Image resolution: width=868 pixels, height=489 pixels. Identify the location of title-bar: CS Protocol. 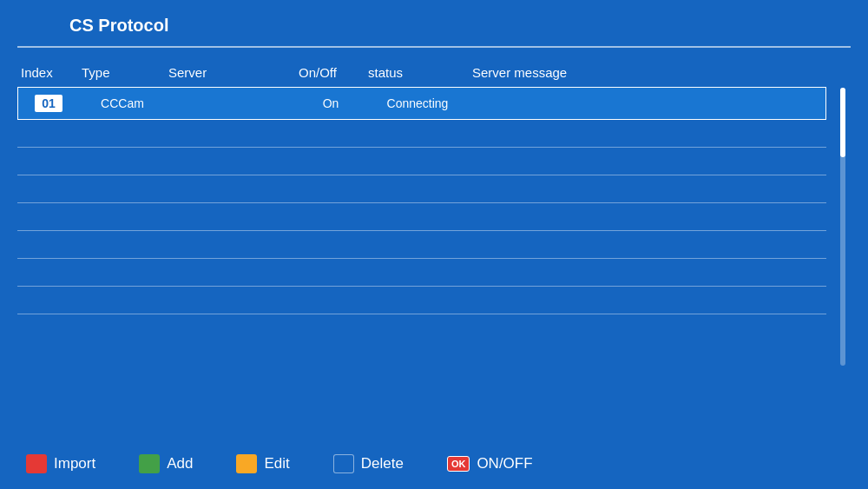
(434, 31).